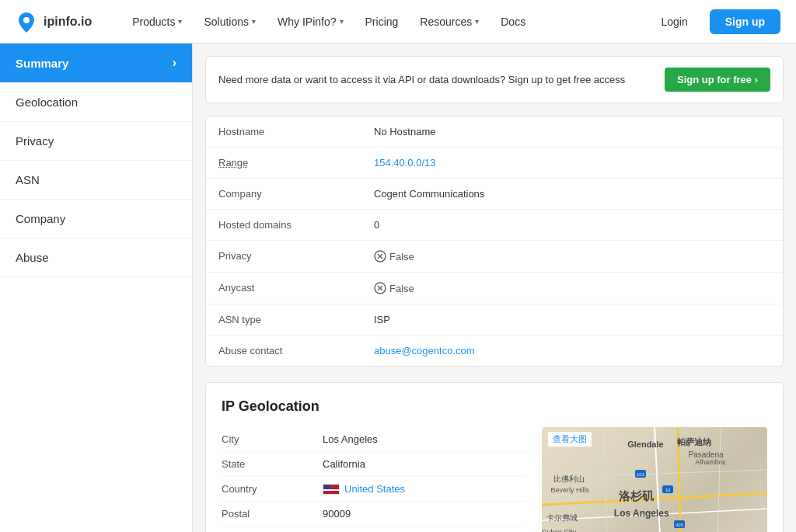 This screenshot has height=532, width=796. What do you see at coordinates (405, 163) in the screenshot?
I see `range-link: 154.40.0.0/13` at bounding box center [405, 163].